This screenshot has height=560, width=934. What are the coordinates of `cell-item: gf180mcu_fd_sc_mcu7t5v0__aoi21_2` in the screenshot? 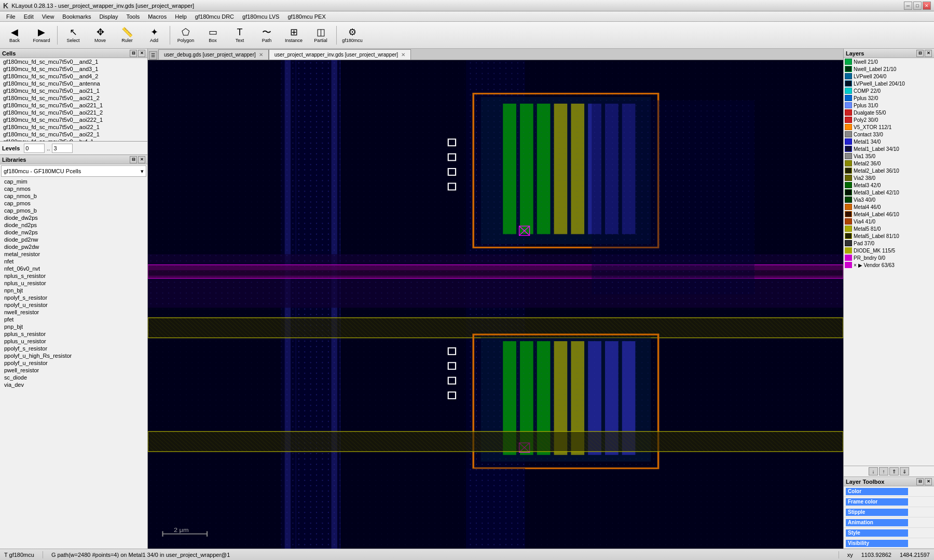 It's located at (74, 98).